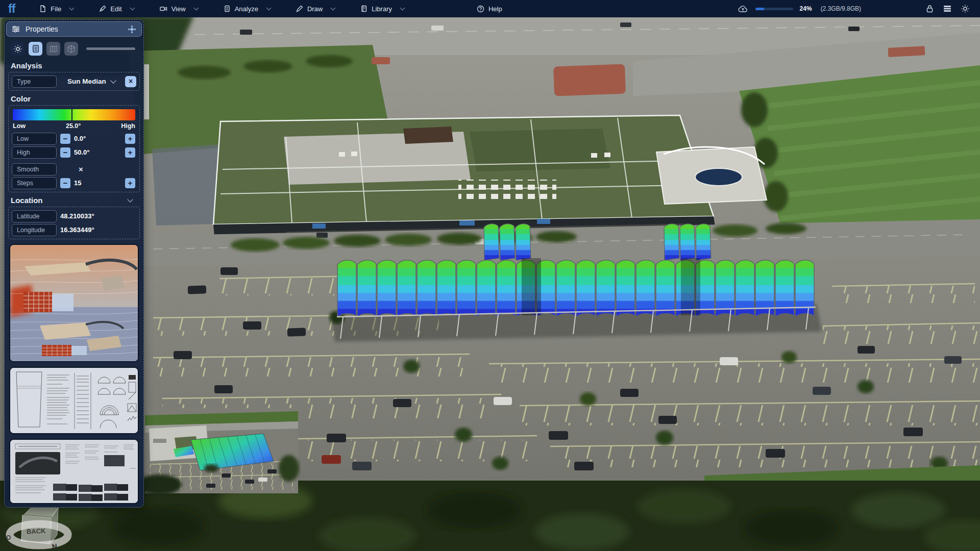 This screenshot has height=551, width=980. I want to click on collapse-chevron-icon, so click(130, 199).